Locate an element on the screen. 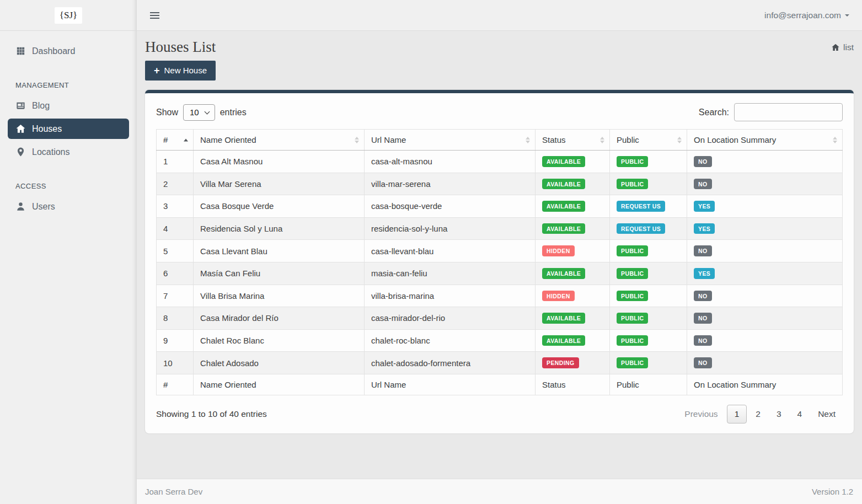  show-label: Show is located at coordinates (167, 112).